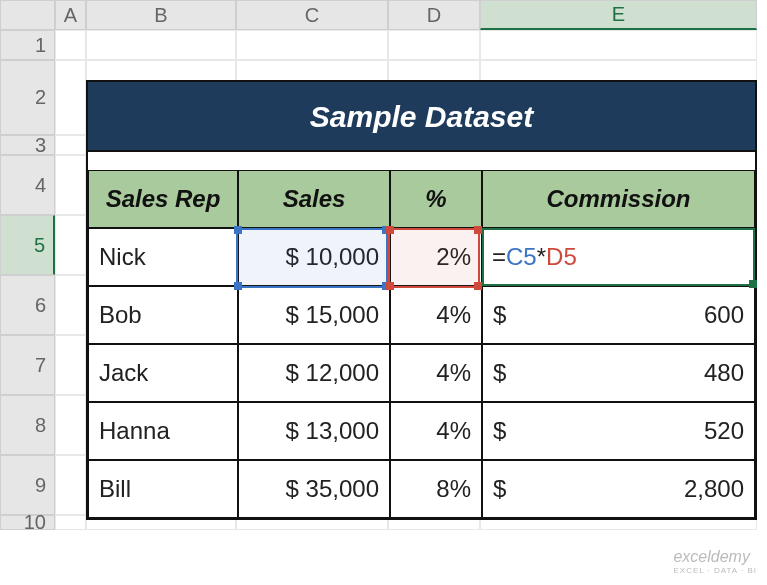  What do you see at coordinates (436, 199) in the screenshot?
I see `header-pct: %` at bounding box center [436, 199].